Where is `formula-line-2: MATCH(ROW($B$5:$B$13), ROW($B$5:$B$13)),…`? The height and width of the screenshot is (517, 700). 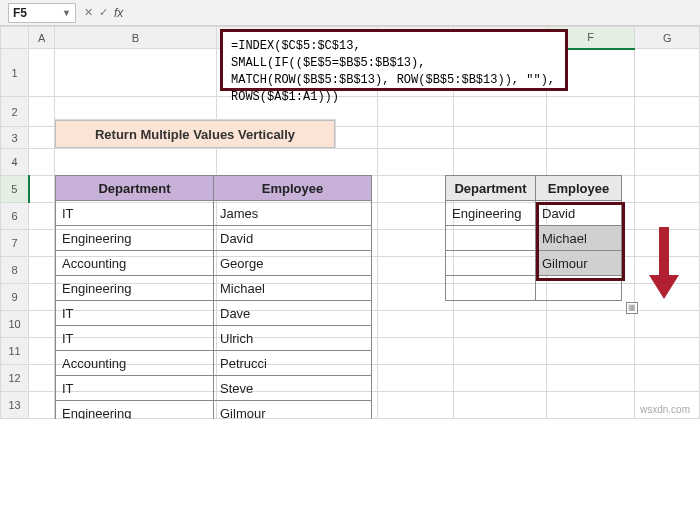 formula-line-2: MATCH(ROW($B$5:$B$13), ROW($B$5:$B$13)),… is located at coordinates (393, 80).